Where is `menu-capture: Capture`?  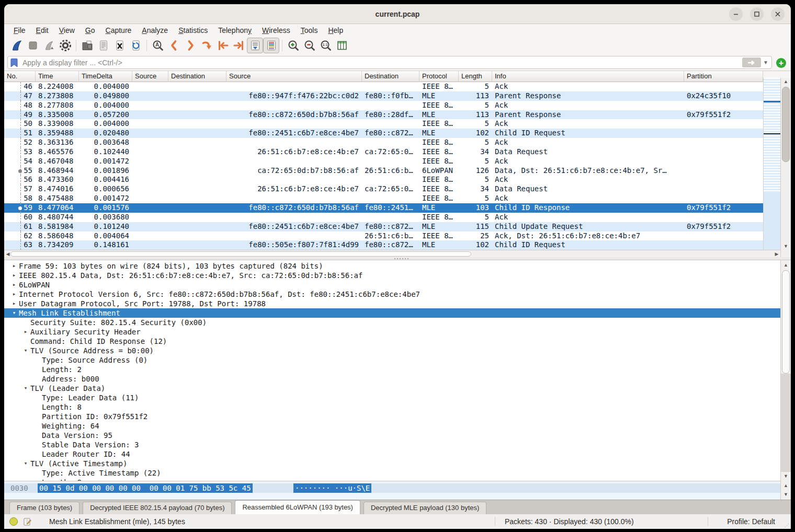
menu-capture: Capture is located at coordinates (119, 30).